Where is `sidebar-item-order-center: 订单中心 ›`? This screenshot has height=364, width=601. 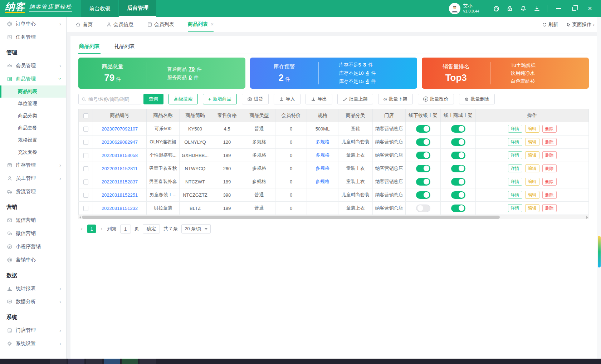
sidebar-item-order-center: 订单中心 › is located at coordinates (33, 24).